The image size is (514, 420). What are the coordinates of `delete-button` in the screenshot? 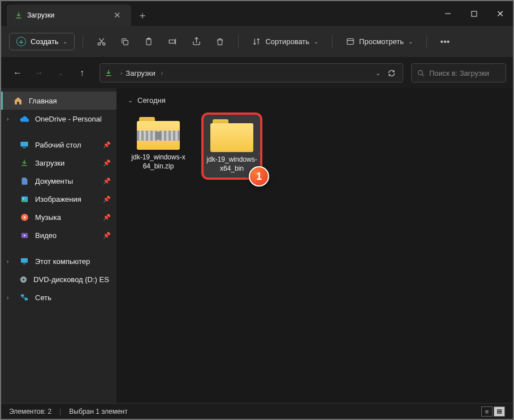 It's located at (220, 42).